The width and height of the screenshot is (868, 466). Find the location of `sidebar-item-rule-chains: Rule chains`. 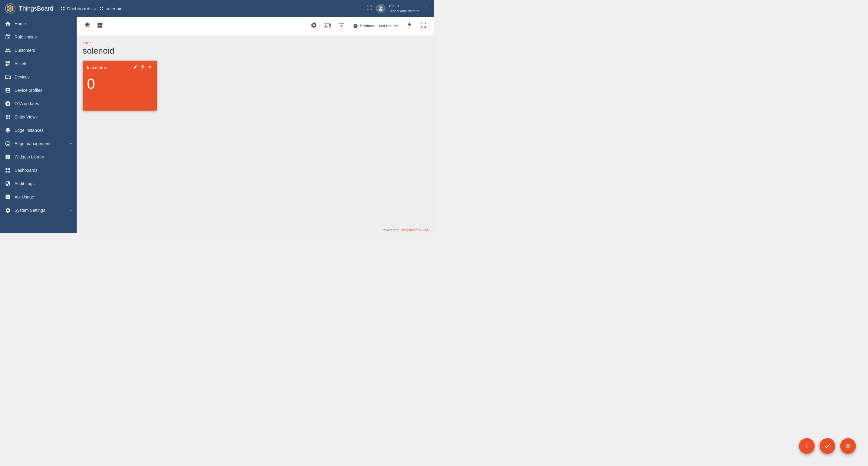

sidebar-item-rule-chains: Rule chains is located at coordinates (38, 37).